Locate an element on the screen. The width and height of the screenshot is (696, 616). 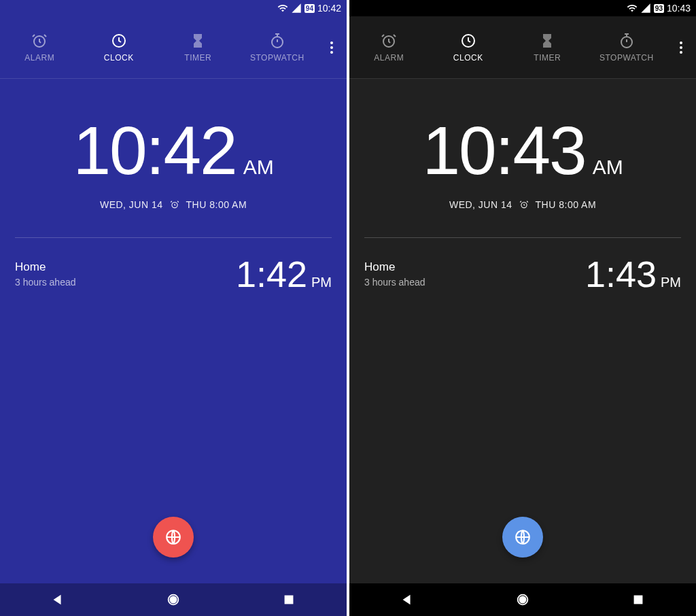
main-time: 10:43 is located at coordinates (504, 151).